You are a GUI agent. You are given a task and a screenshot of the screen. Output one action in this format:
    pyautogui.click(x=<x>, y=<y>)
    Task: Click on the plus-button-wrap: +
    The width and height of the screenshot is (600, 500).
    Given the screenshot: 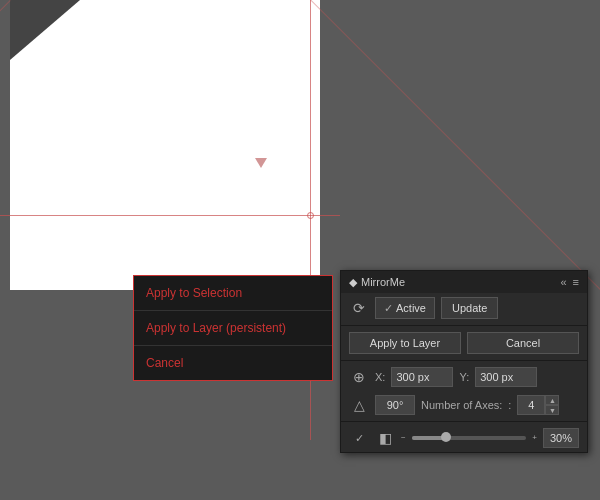 What is the action you would take?
    pyautogui.click(x=534, y=438)
    